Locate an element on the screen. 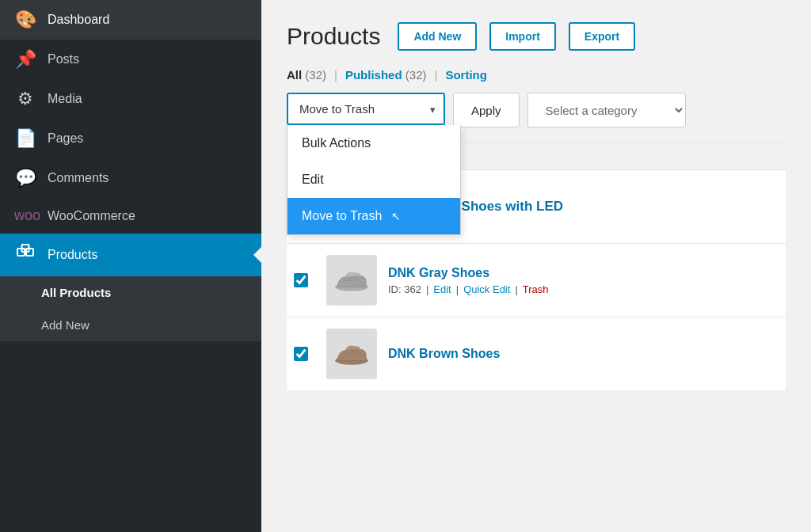  sidebar-item-dashboard: 🎨 Dashboard is located at coordinates (131, 20).